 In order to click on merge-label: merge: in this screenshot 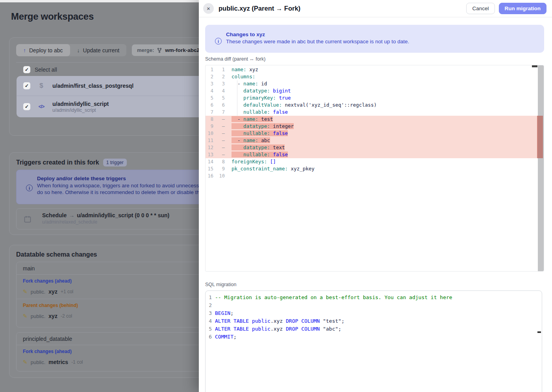, I will do `click(146, 50)`.